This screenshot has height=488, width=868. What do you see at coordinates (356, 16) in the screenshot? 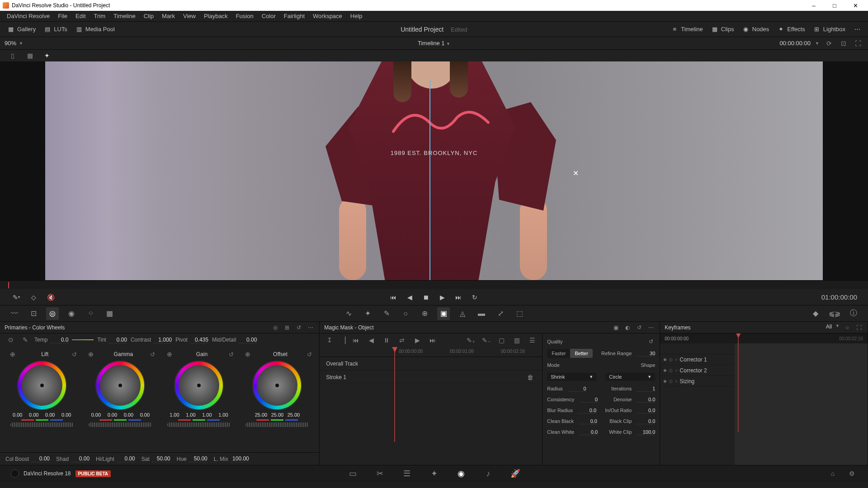
I see `menu-help: Help` at bounding box center [356, 16].